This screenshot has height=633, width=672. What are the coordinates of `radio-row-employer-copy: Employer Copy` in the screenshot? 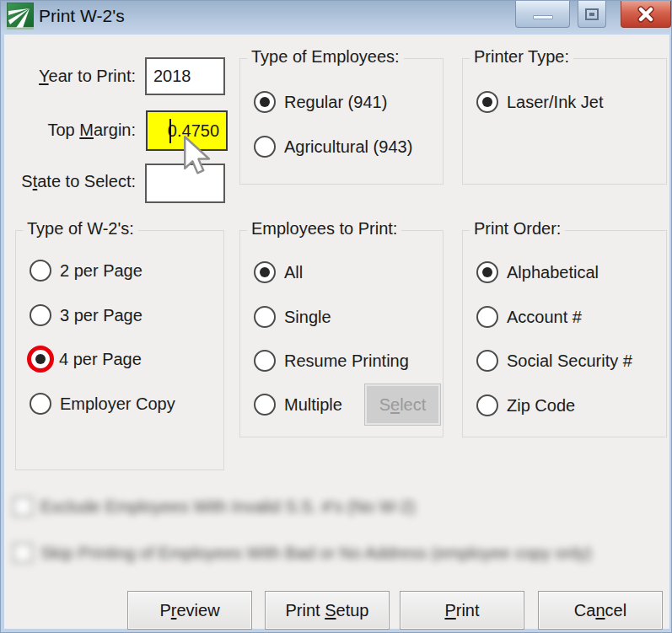 It's located at (103, 404).